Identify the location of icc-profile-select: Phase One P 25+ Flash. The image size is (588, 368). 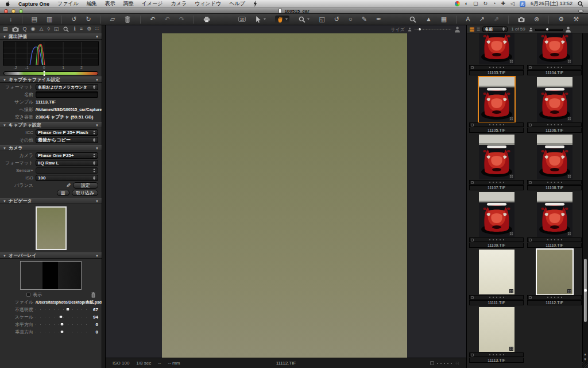
(67, 132).